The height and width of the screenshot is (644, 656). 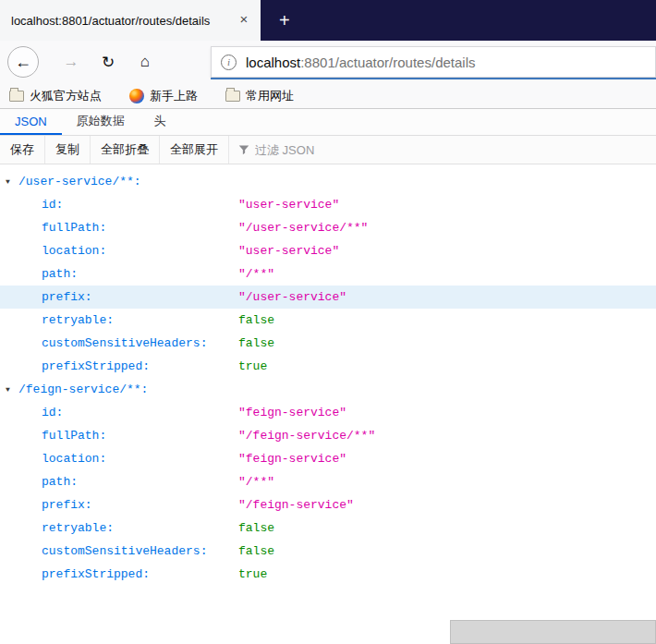 What do you see at coordinates (307, 436) in the screenshot?
I see `json-value: "/feign-service/**"` at bounding box center [307, 436].